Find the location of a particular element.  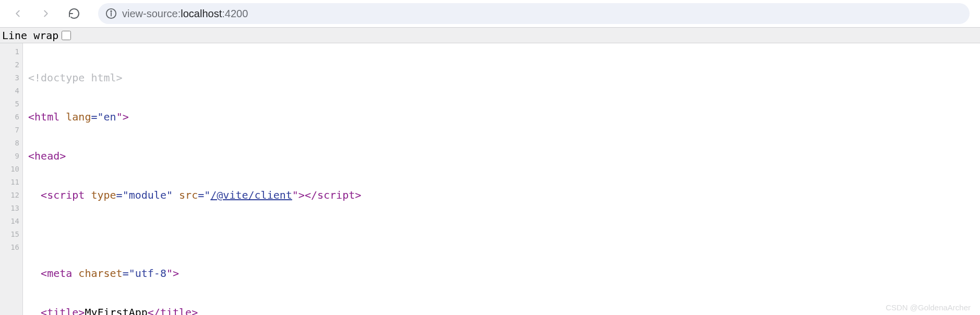

line-number: 16 is located at coordinates (9, 247).